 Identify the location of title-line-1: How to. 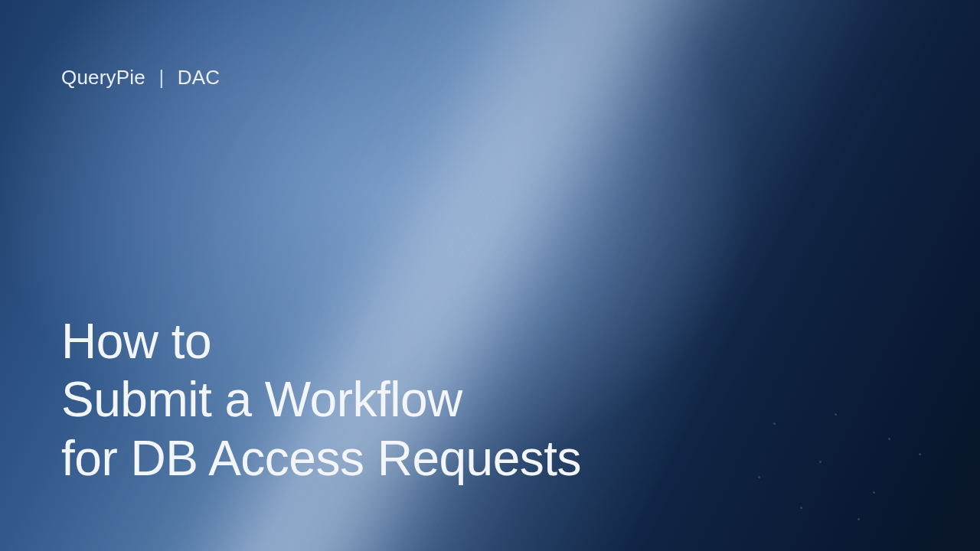
(322, 341).